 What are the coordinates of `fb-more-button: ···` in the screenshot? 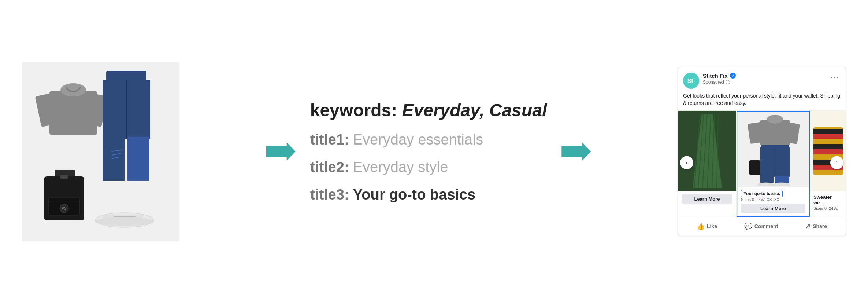 It's located at (835, 77).